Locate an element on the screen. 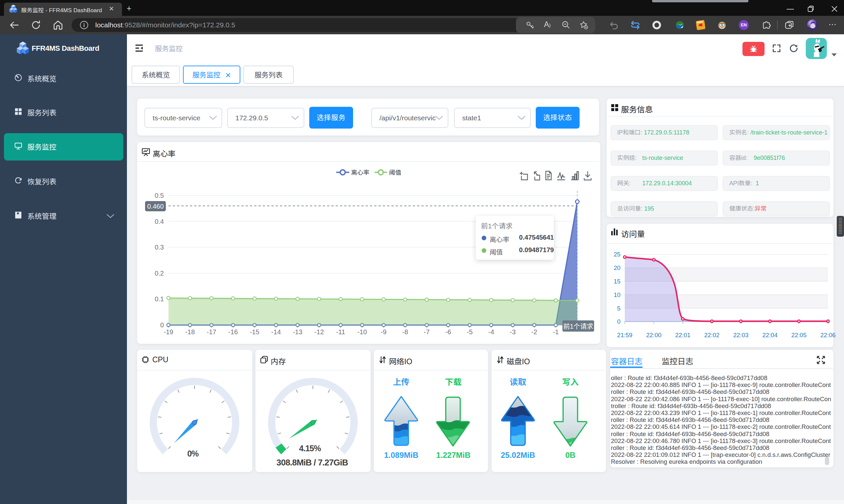 The width and height of the screenshot is (844, 504). svg-text: -12 is located at coordinates (319, 332).